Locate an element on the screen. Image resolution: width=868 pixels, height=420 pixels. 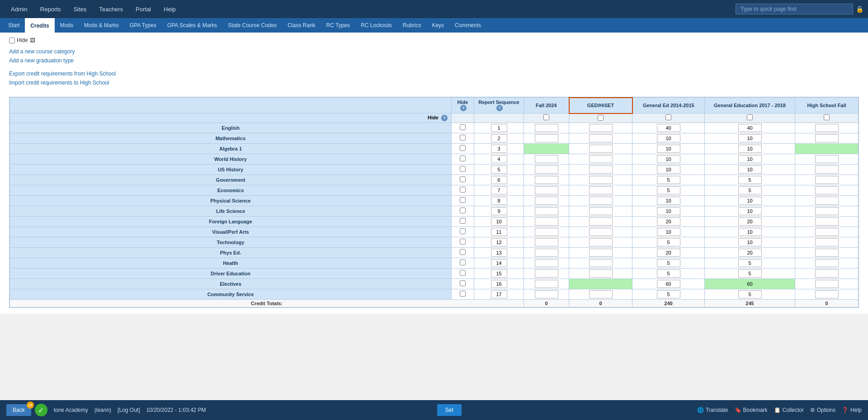
tab-mods: Mods is located at coordinates (67, 25).